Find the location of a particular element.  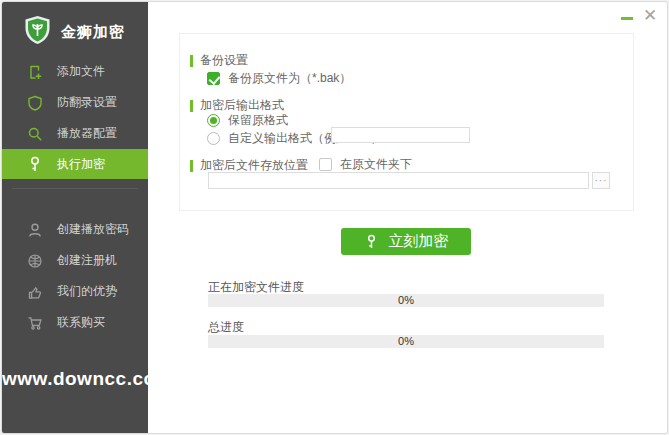

browse-button: ··· is located at coordinates (601, 180).